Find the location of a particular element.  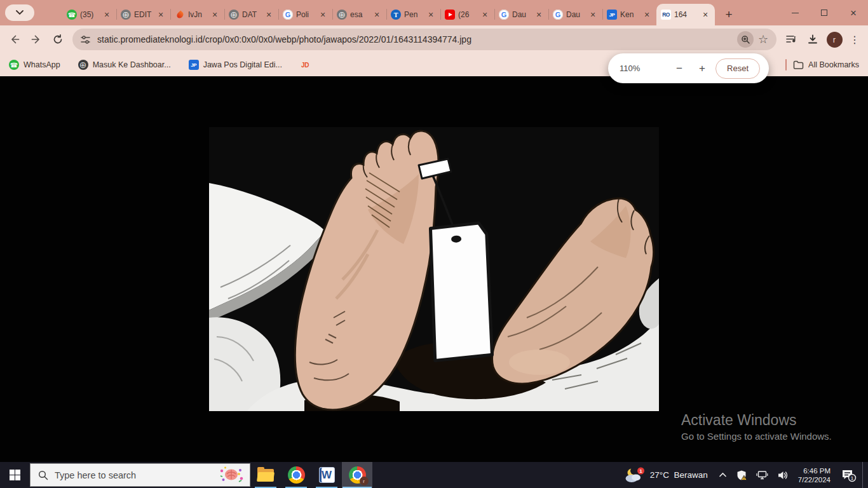

browser-tab: T Pen × is located at coordinates (413, 15).